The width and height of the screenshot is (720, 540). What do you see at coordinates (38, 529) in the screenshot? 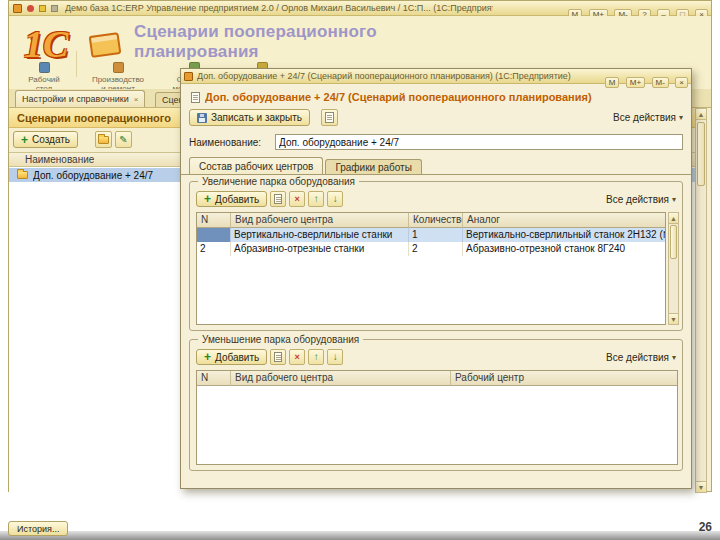
I see `history-button-label: История...` at bounding box center [38, 529].